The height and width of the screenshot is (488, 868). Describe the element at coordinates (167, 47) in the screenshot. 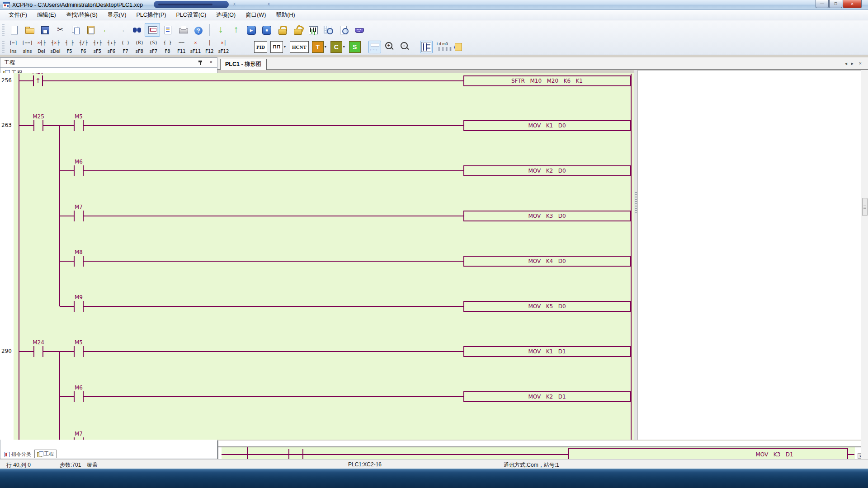

I see `ladder-tool-f8: { }F8` at that location.